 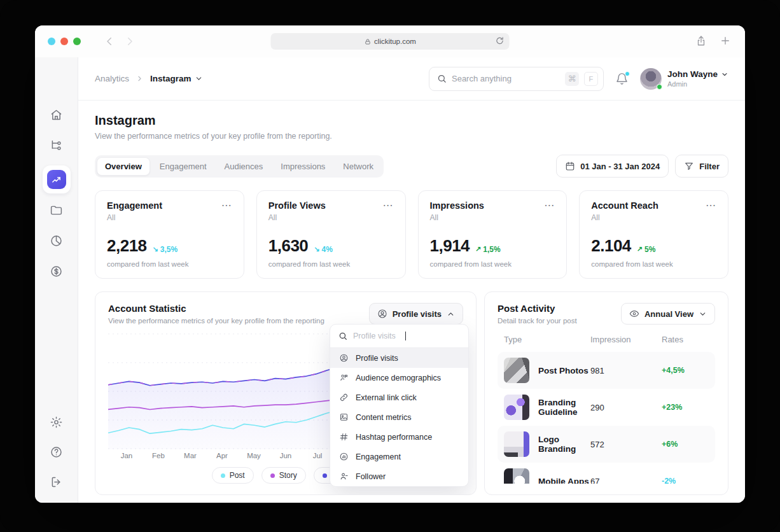 What do you see at coordinates (651, 79) in the screenshot?
I see `avatar` at bounding box center [651, 79].